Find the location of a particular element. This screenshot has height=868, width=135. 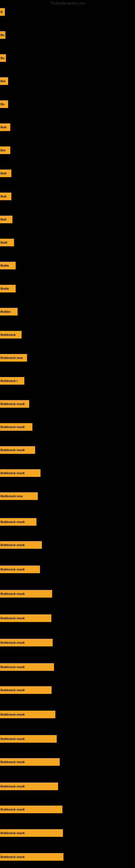

bar-label-15: Bottleneck is located at coordinates (8, 335).